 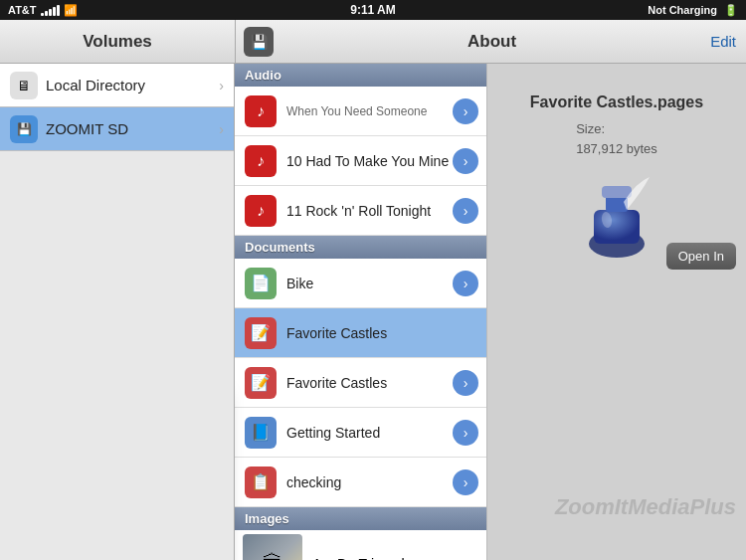 I want to click on file-item-checking: 📋 checking ›, so click(x=360, y=482).